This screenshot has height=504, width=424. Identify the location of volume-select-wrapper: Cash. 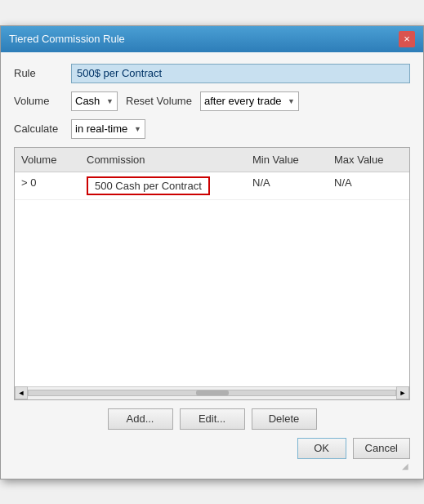
(95, 101).